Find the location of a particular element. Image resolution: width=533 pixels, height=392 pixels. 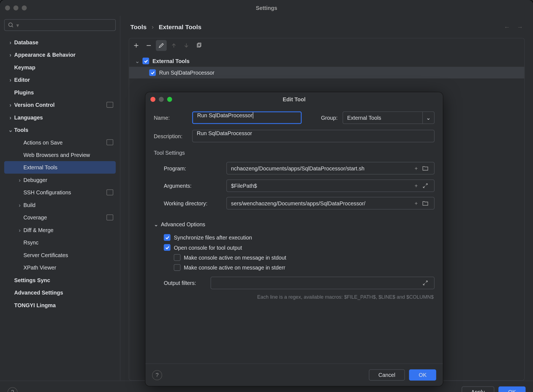

sidebar-item-external-tools: External Tools is located at coordinates (60, 167).